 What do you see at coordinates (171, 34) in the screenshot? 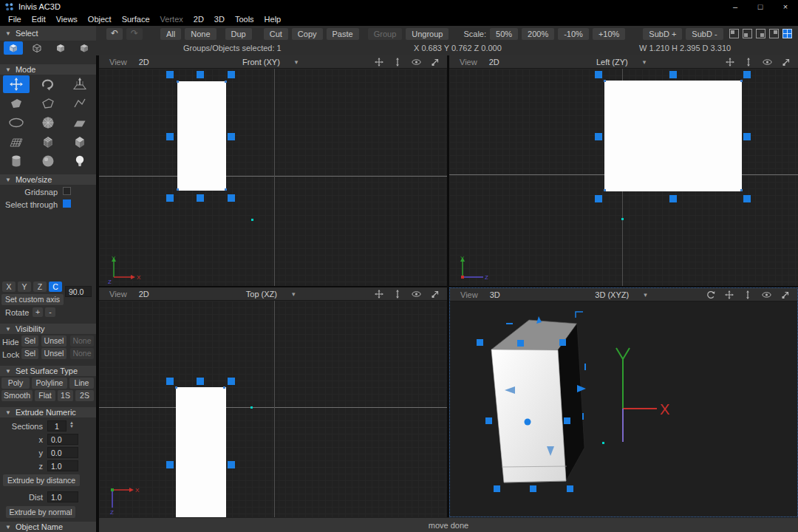
I see `select-all-button: All` at bounding box center [171, 34].